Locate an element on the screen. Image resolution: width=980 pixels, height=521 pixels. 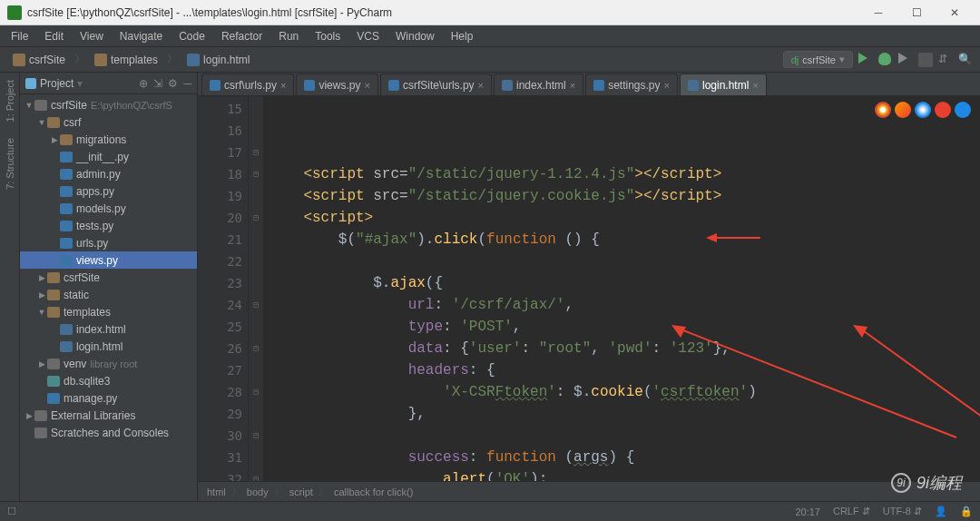
opera-icon is located at coordinates (943, 110).